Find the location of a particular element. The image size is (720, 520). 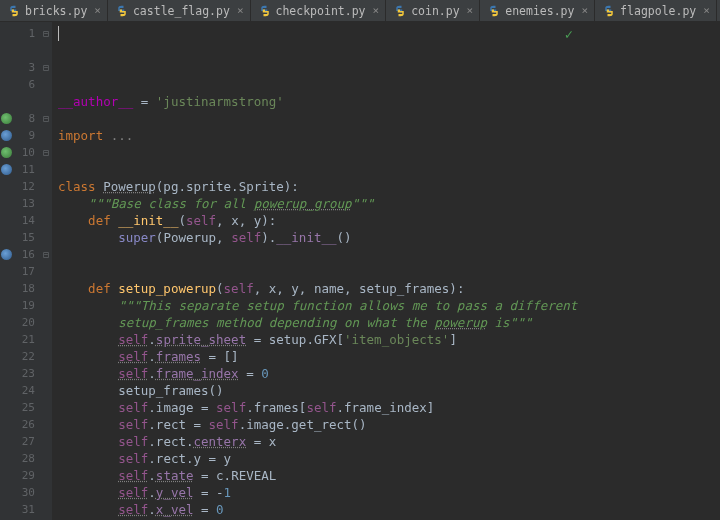

line-number: 28 is located at coordinates (24, 458).